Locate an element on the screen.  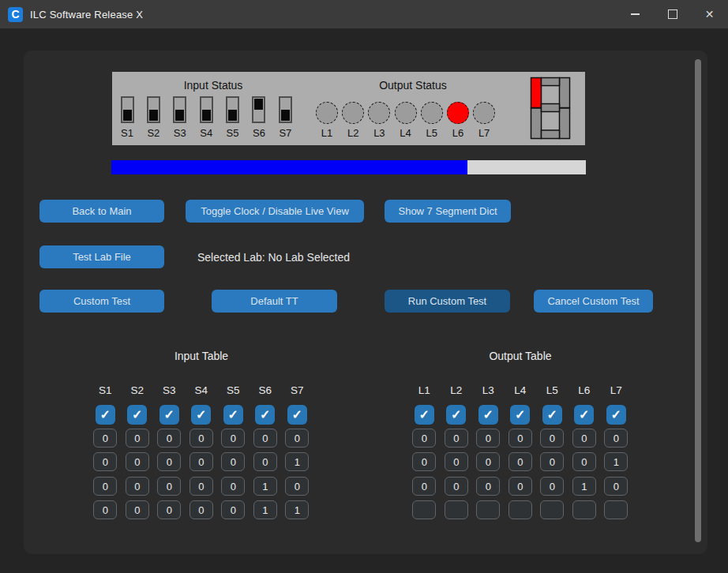
checkbox-l4: ✓ is located at coordinates (520, 415).